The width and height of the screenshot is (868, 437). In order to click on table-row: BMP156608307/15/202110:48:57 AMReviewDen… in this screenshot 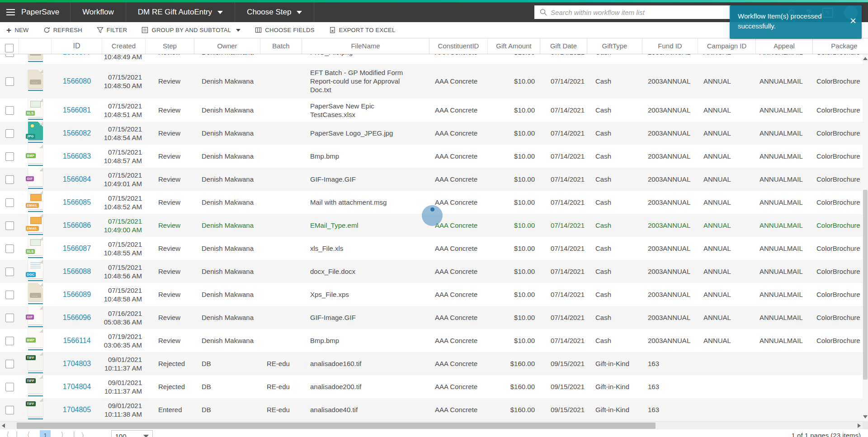, I will do `click(434, 156)`.